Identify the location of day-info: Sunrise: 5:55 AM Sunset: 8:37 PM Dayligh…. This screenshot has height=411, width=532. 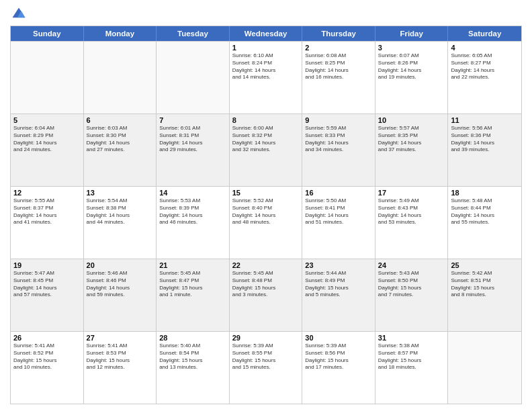
(47, 212).